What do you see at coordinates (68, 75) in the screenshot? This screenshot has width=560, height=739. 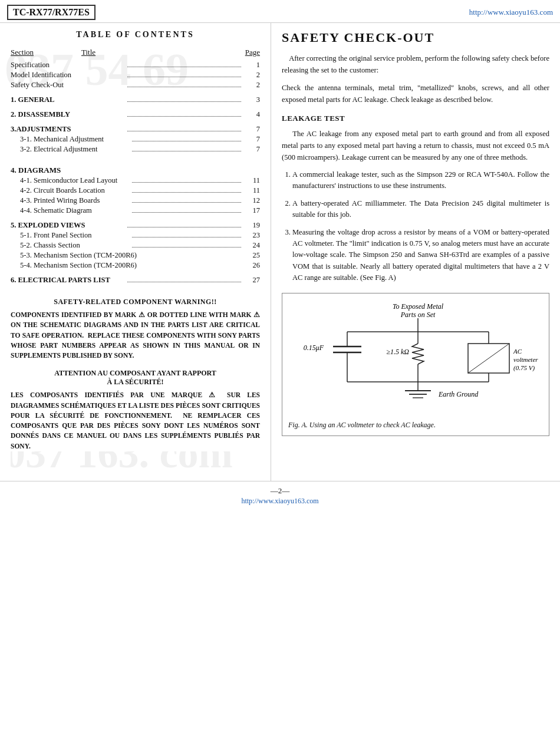 I see `toc-label: Model Identification` at bounding box center [68, 75].